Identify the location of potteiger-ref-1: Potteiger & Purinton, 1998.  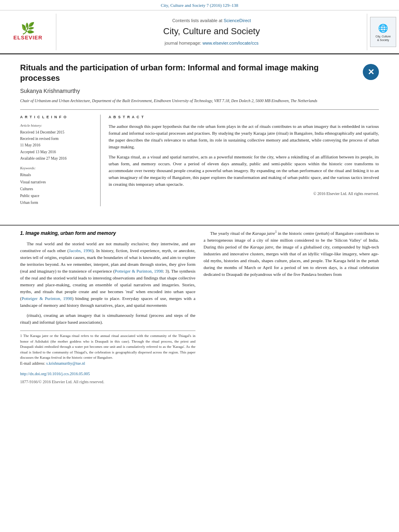
(139, 271).